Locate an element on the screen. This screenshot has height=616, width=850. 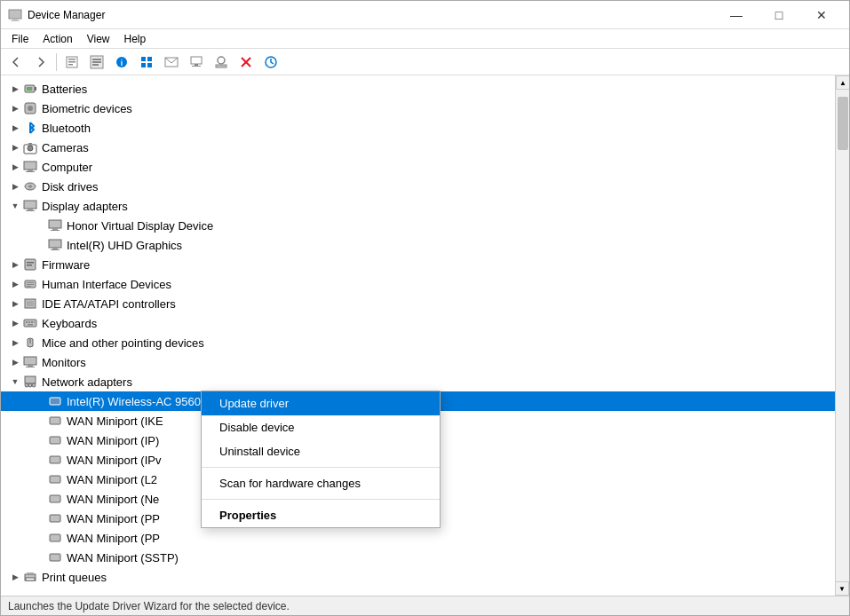
scroll-down-btn: ▼ is located at coordinates (842, 588).